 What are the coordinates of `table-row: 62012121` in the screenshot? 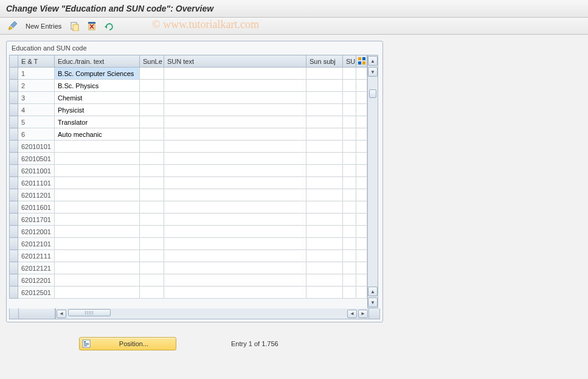 It's located at (189, 268).